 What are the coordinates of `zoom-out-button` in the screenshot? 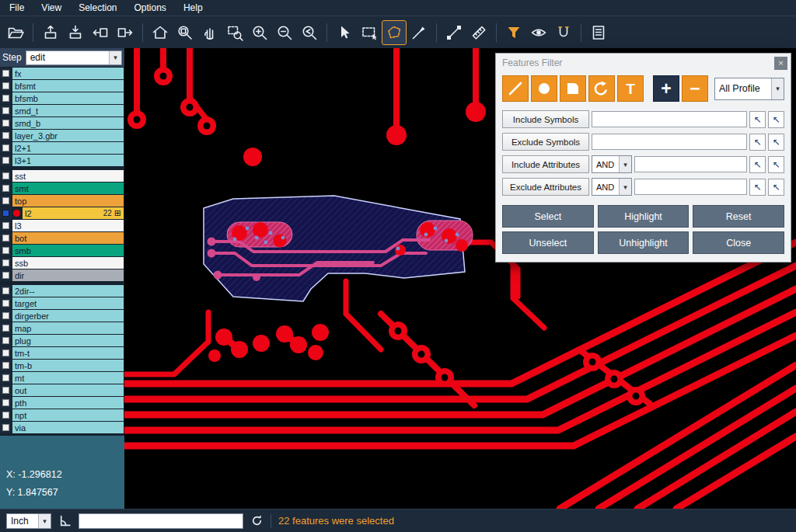 It's located at (285, 33).